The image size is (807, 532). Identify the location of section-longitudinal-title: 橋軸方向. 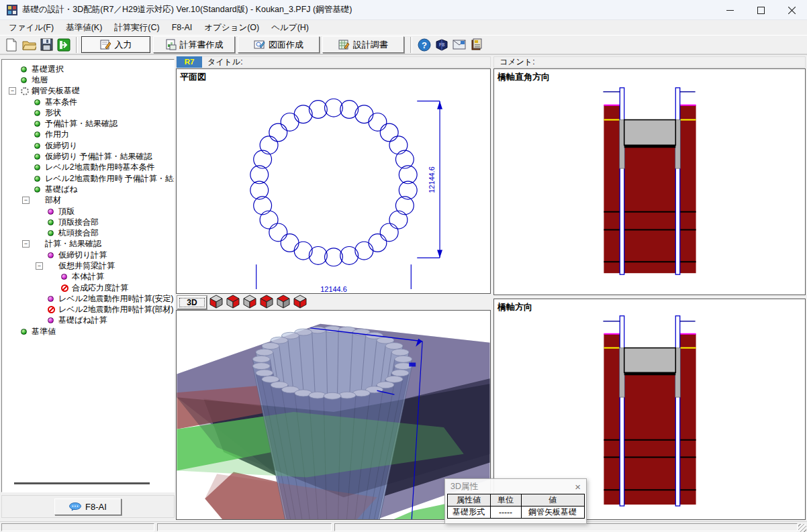
(515, 307).